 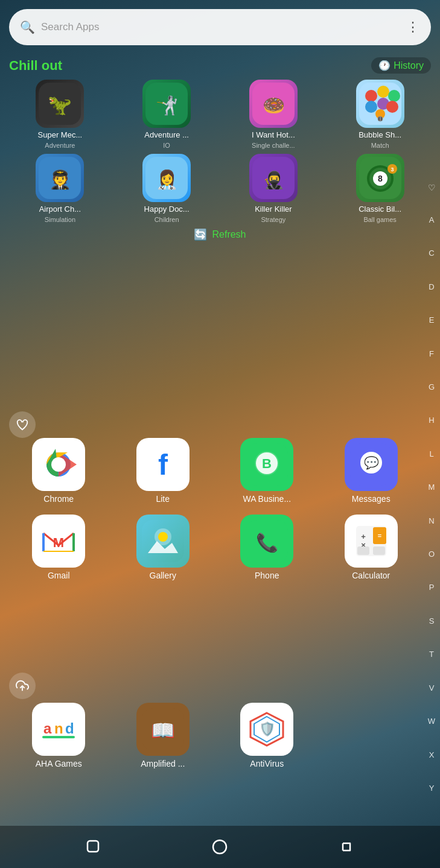 I want to click on app-classic-bil: 8 3 Classic Bil... Ball games, so click(x=380, y=188).